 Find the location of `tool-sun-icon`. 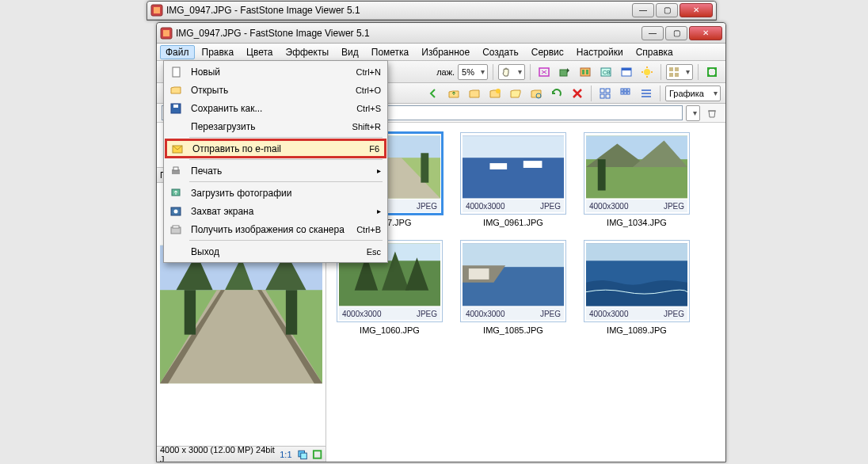

tool-sun-icon is located at coordinates (647, 72).